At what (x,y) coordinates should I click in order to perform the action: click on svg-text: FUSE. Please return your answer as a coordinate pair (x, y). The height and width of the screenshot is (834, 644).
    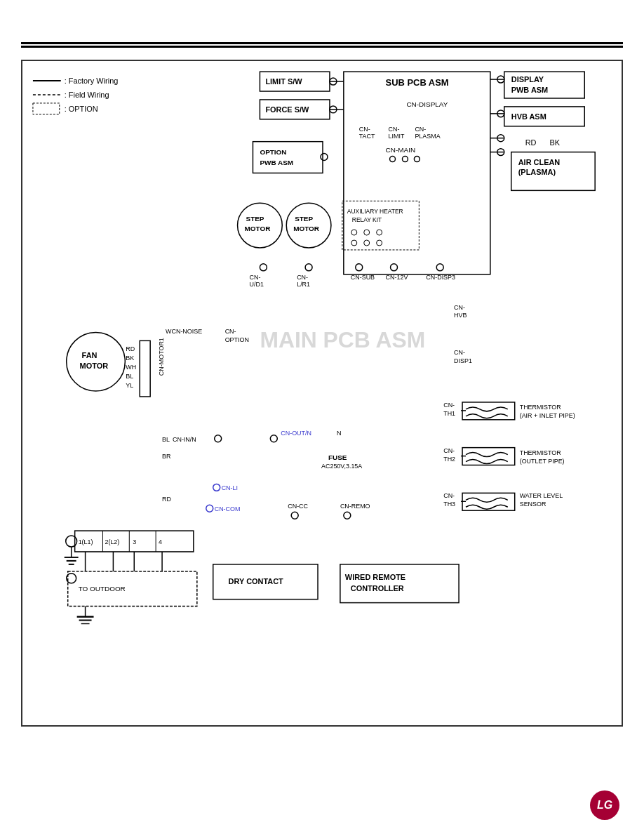
    Looking at the image, I should click on (338, 458).